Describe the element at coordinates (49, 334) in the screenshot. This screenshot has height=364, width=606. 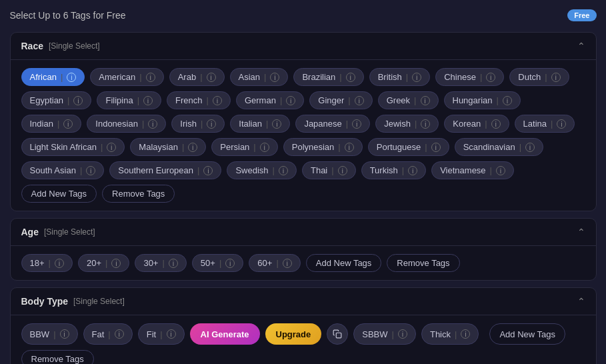
I see `tag-bbw: BBW | i` at that location.